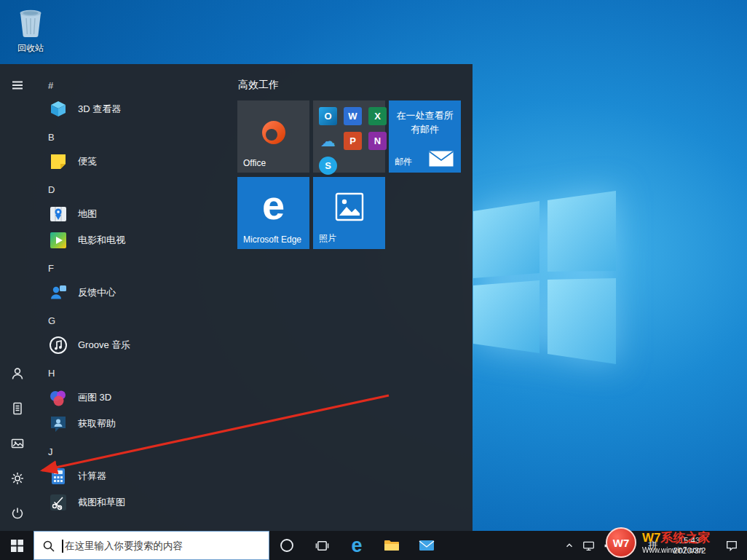  What do you see at coordinates (17, 513) in the screenshot?
I see `power-button` at bounding box center [17, 513].